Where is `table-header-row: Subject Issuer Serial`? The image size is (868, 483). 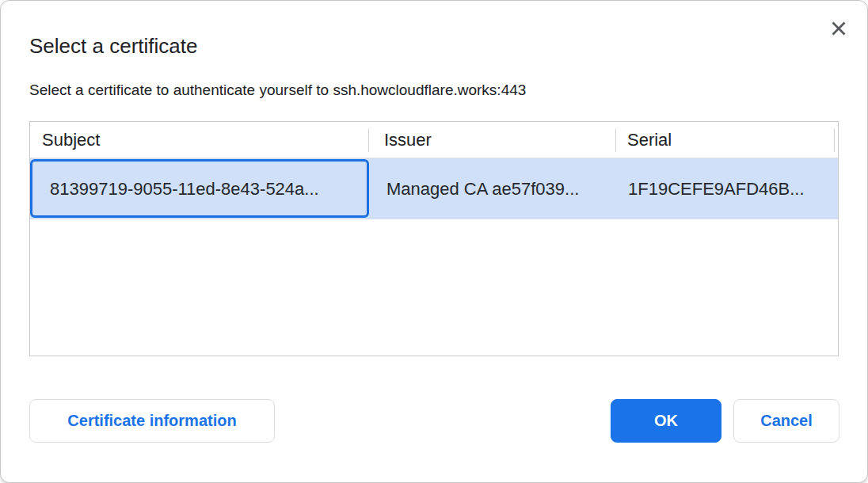 table-header-row: Subject Issuer Serial is located at coordinates (434, 140).